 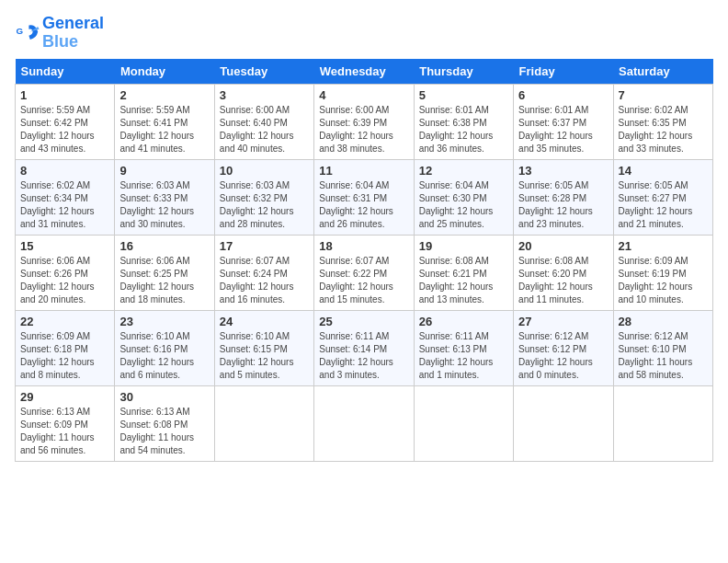 I want to click on day-number: 29, so click(x=64, y=397).